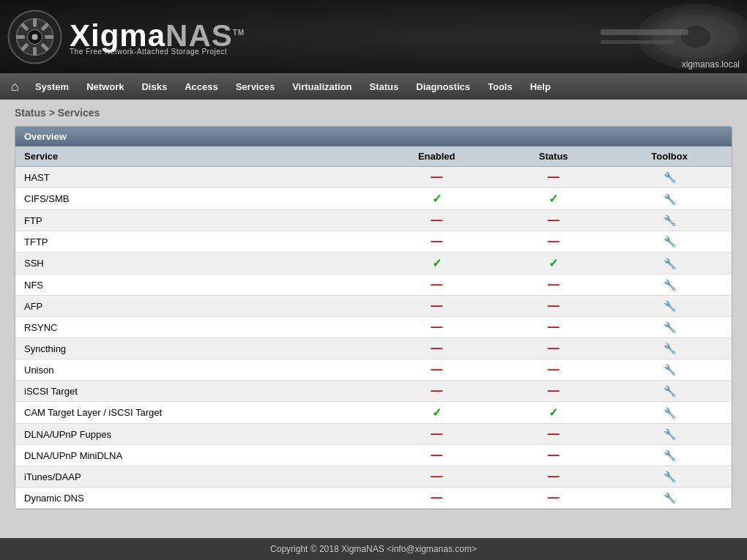 The image size is (747, 560). I want to click on service-name: iSCSI Target, so click(195, 391).